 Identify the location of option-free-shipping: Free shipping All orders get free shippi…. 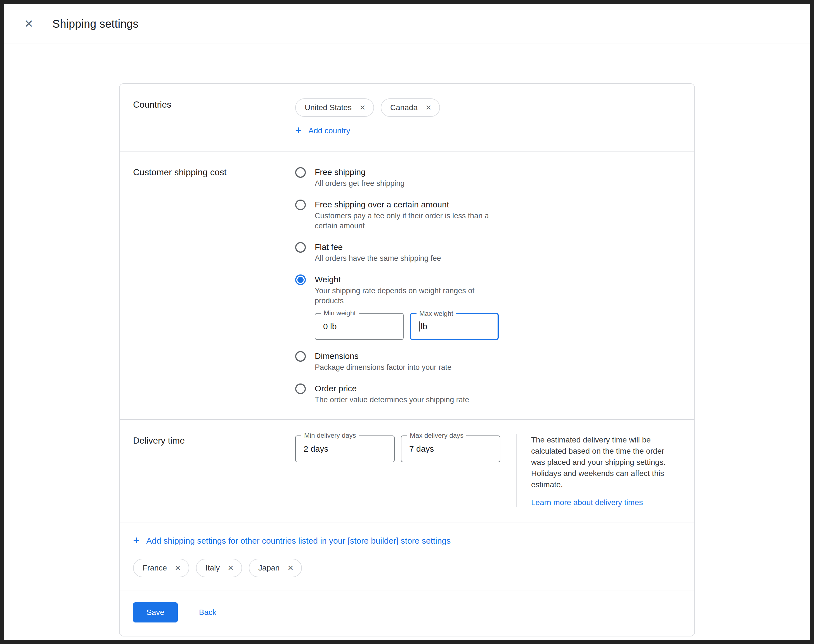
(488, 177).